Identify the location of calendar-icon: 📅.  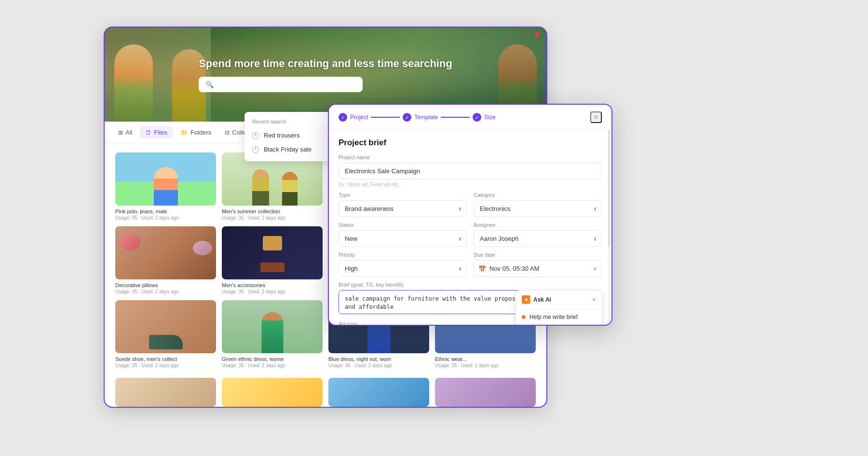
(482, 268).